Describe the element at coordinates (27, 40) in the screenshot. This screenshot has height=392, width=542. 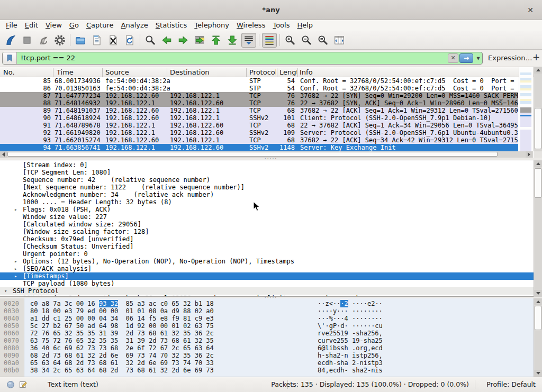
I see `stop-capture-button` at that location.